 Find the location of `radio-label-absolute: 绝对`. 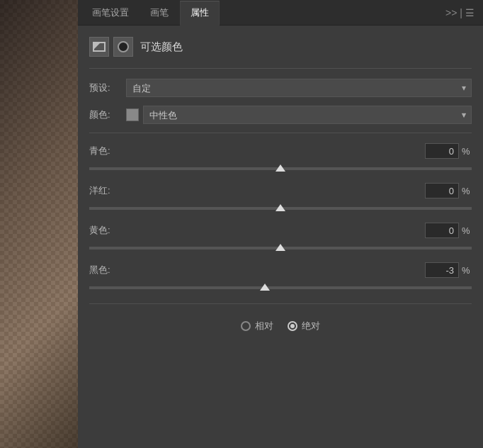

radio-label-absolute: 绝对 is located at coordinates (311, 326).